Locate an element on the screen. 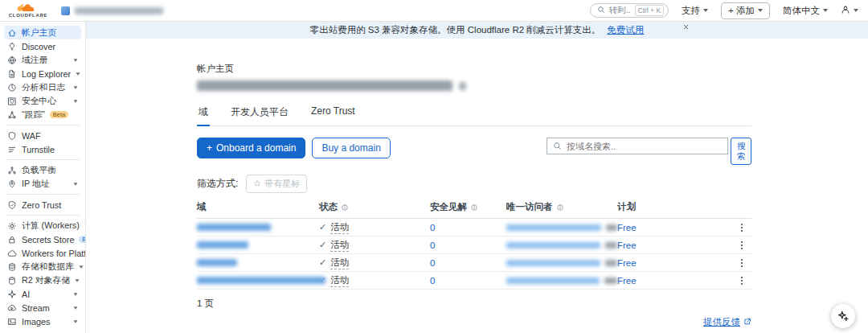  table-header-row: 域状态安全见解唯一访问者计划 is located at coordinates (474, 206).